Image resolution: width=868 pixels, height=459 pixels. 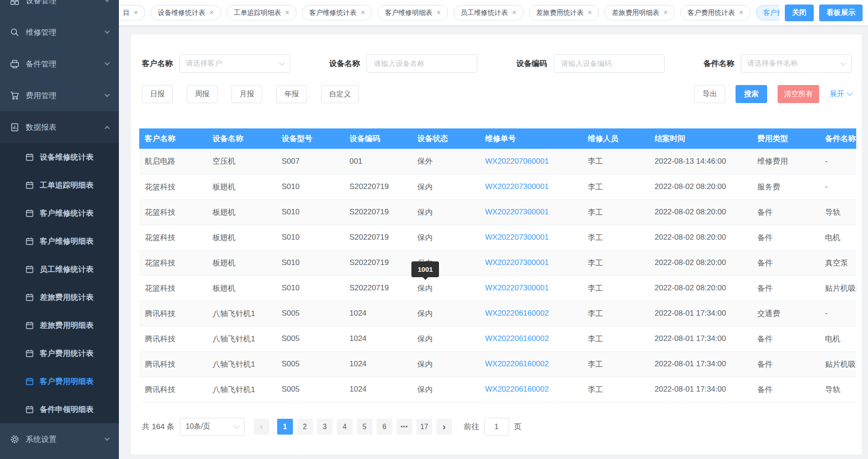 What do you see at coordinates (60, 269) in the screenshot?
I see `sidebar-subitem: 员工维修统计表` at bounding box center [60, 269].